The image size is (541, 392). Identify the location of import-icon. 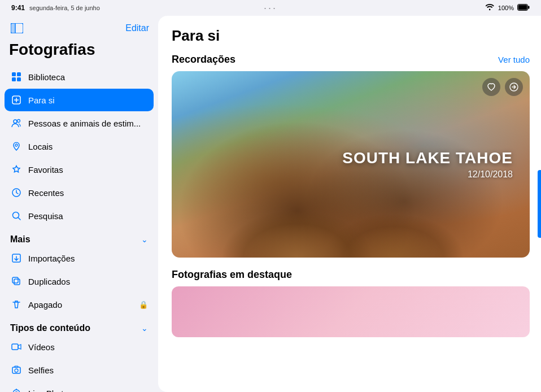
(16, 258).